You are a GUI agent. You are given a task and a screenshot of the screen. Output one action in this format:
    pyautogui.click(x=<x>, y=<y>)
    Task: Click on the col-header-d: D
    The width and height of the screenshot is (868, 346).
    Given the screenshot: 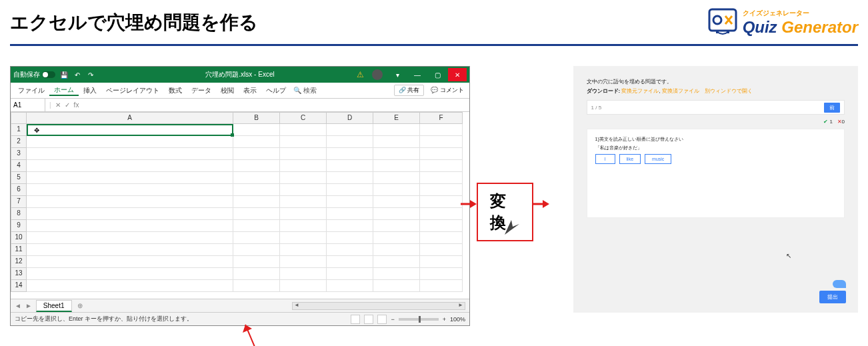 What is the action you would take?
    pyautogui.click(x=350, y=118)
    